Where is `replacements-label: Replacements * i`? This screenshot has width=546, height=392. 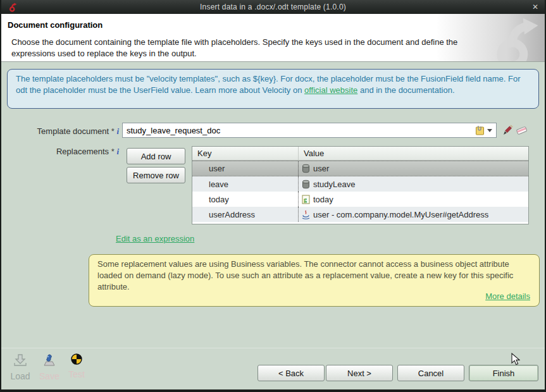
replacements-label: Replacements * i is located at coordinates (60, 152).